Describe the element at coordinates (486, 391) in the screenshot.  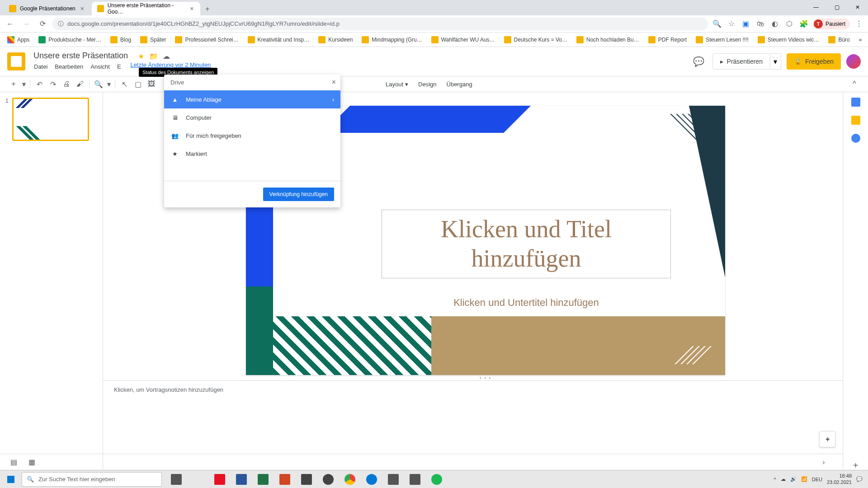
I see `speaker-notes: Klicken, um Vortragsnotizen hinzuzufügen` at that location.